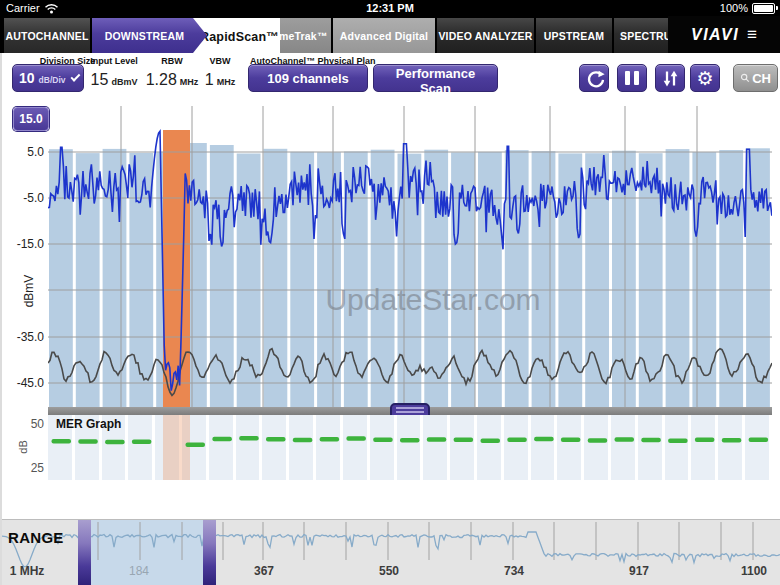 This screenshot has height=585, width=780. I want to click on battery-icon, so click(764, 8).